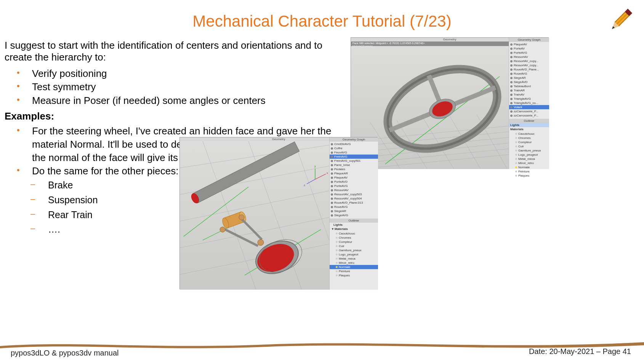 The image size is (644, 362). What do you see at coordinates (529, 82) in the screenshot?
I see `geometry-item: SiegeAVD` at bounding box center [529, 82].